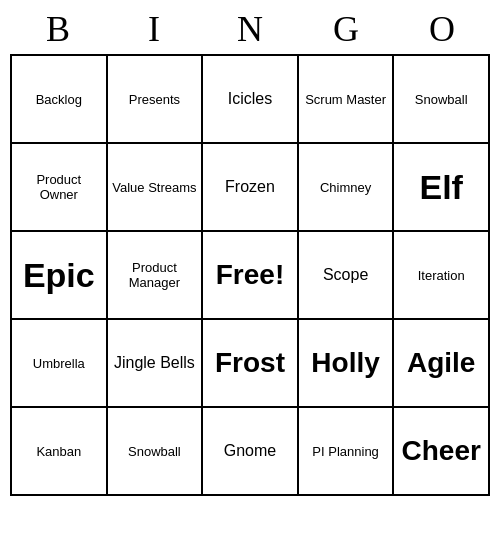  Describe the element at coordinates (442, 364) in the screenshot. I see `bingo-cell: Agile` at that location.